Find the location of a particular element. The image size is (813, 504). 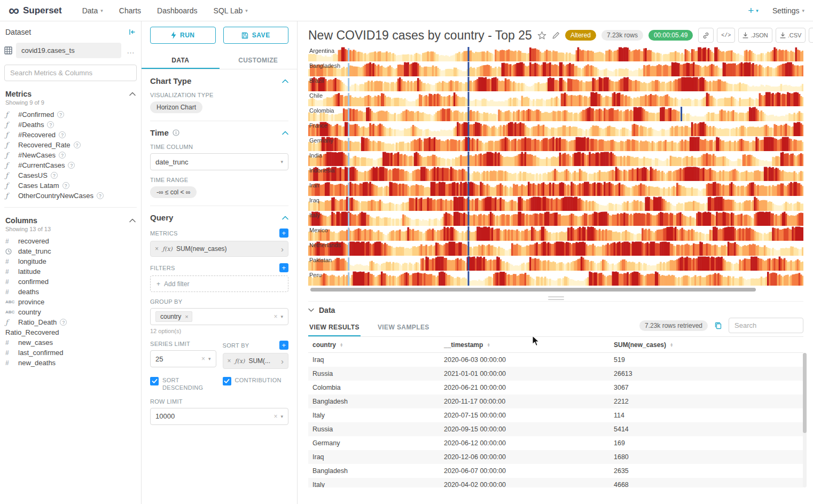

tab-data: DATA is located at coordinates (181, 60).